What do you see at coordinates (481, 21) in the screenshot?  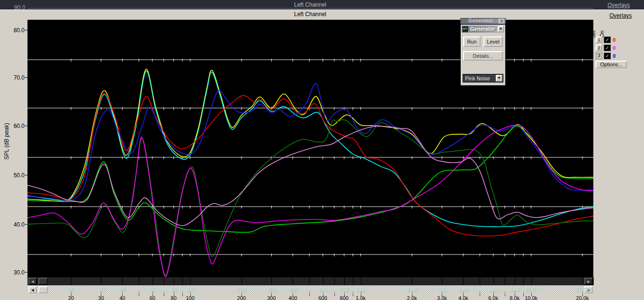 I see `generator-ghost-title: Generator` at bounding box center [481, 21].